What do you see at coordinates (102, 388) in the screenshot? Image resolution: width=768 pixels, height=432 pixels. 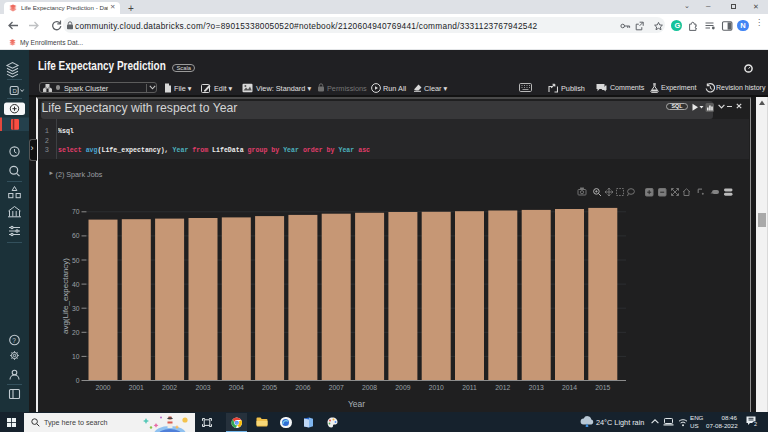 I see `svg-text: 2000` at bounding box center [102, 388].